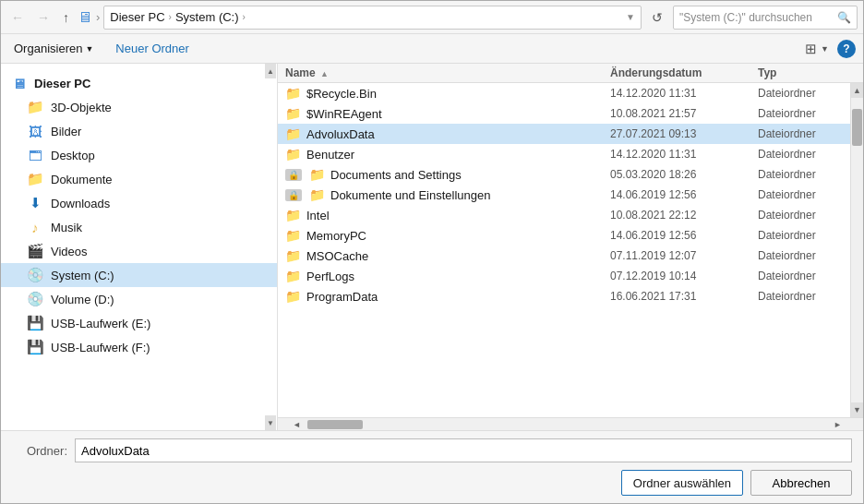  Describe the element at coordinates (564, 256) in the screenshot. I see `file-row: 📁 MSOCache 07.11.2019 12:07 Dateiordner` at that location.